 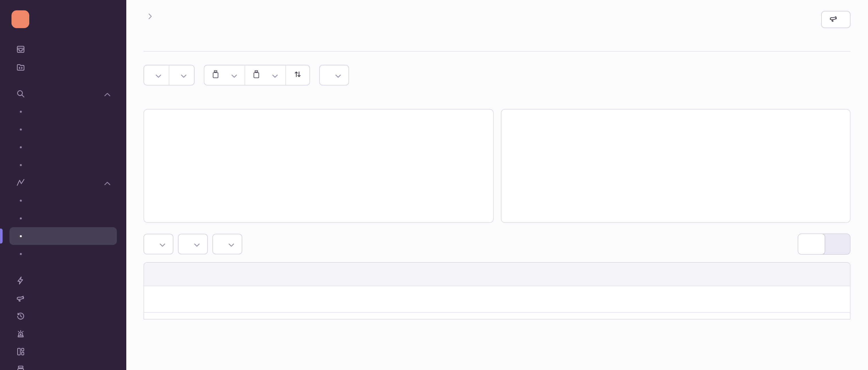 I want to click on releases-icon, so click(x=21, y=367).